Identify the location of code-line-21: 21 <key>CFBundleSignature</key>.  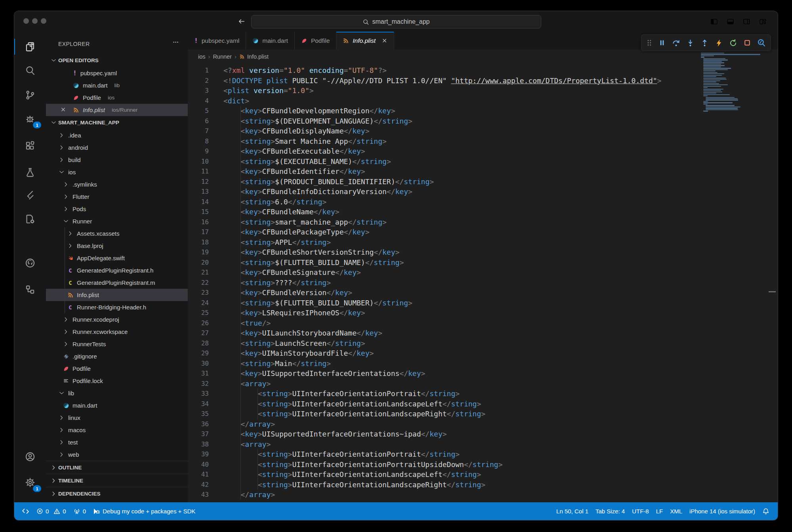
(483, 273).